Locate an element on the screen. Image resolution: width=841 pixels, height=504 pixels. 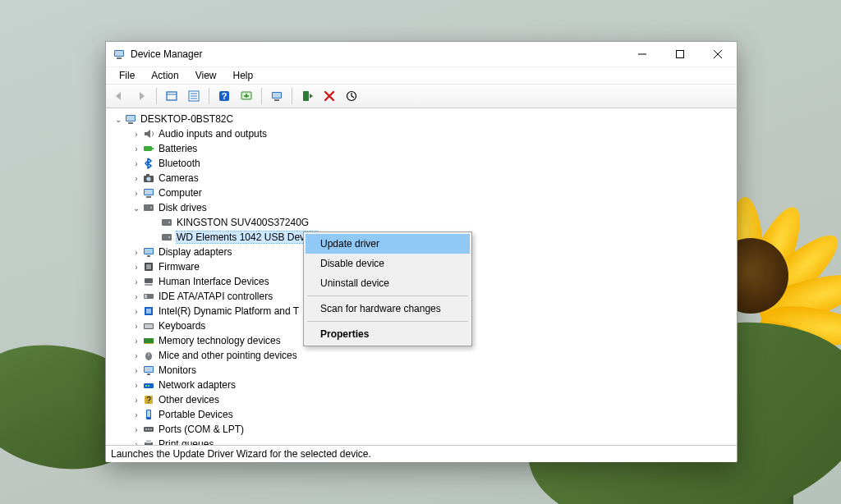
tree-item: ›Print queues is located at coordinates (423, 442).